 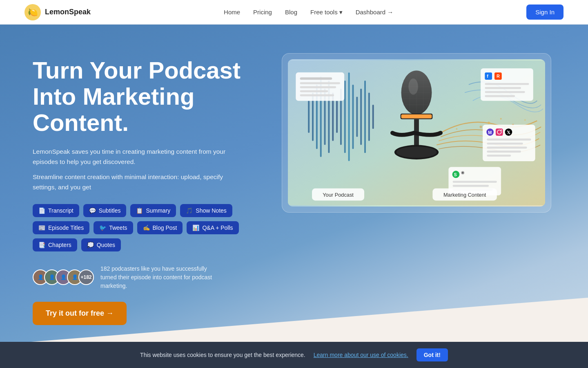 What do you see at coordinates (509, 132) in the screenshot?
I see `svg-text: 𝕏` at bounding box center [509, 132].